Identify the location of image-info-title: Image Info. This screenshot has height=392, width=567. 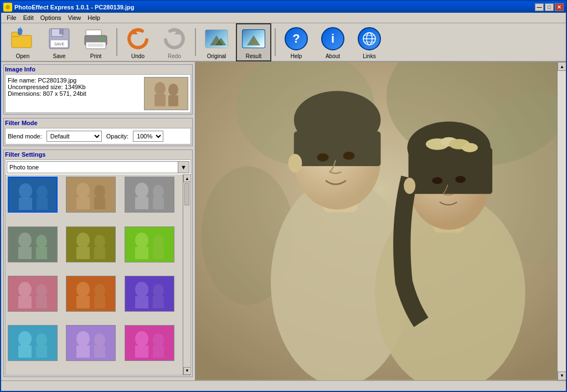
(98, 69).